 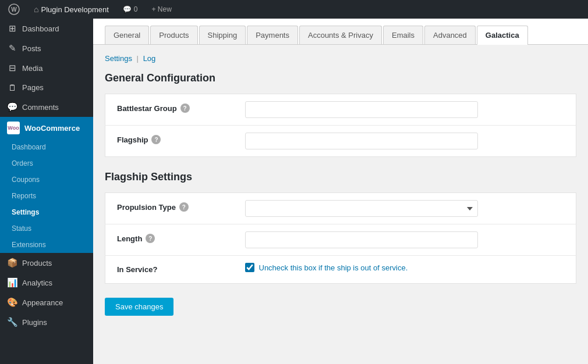 What do you see at coordinates (47, 28) in the screenshot?
I see `sidebar-item-dashboard: ⊞ Dashboard` at bounding box center [47, 28].